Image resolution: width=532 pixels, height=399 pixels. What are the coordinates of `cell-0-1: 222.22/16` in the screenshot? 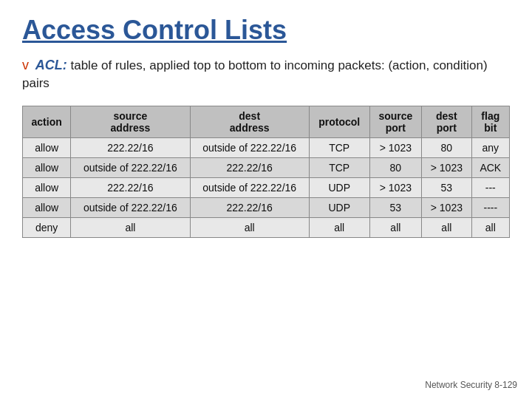 It's located at (130, 148).